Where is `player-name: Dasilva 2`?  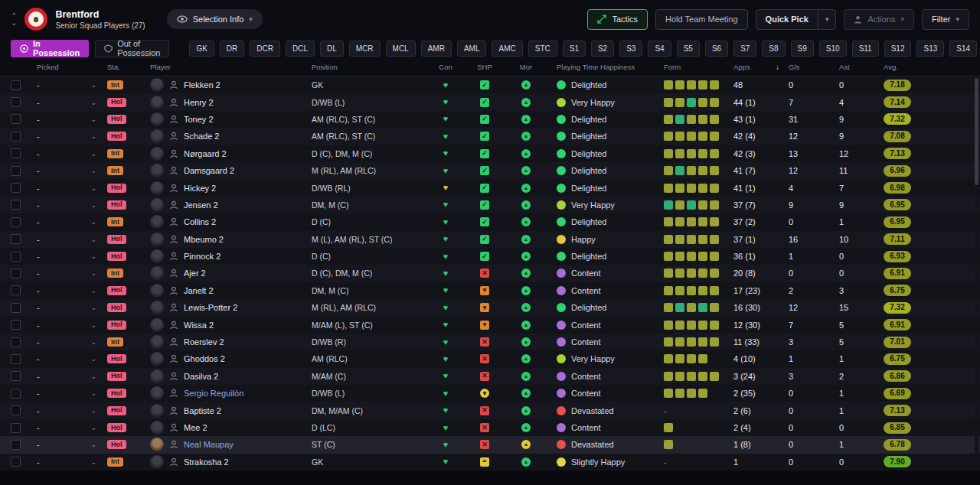 player-name: Dasilva 2 is located at coordinates (201, 376).